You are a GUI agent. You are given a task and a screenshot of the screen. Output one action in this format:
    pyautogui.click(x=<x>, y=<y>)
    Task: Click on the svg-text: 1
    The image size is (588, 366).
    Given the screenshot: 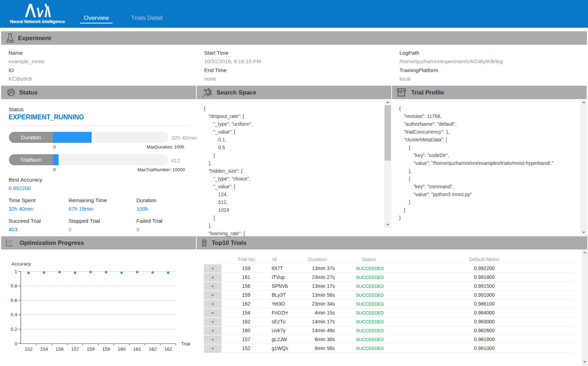 What is the action you would take?
    pyautogui.click(x=16, y=271)
    